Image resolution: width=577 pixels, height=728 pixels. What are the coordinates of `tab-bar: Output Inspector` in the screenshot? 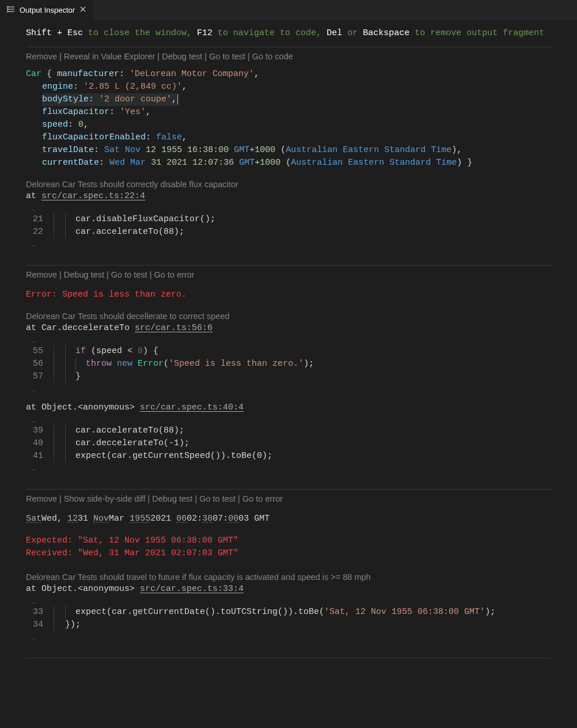 It's located at (288, 10).